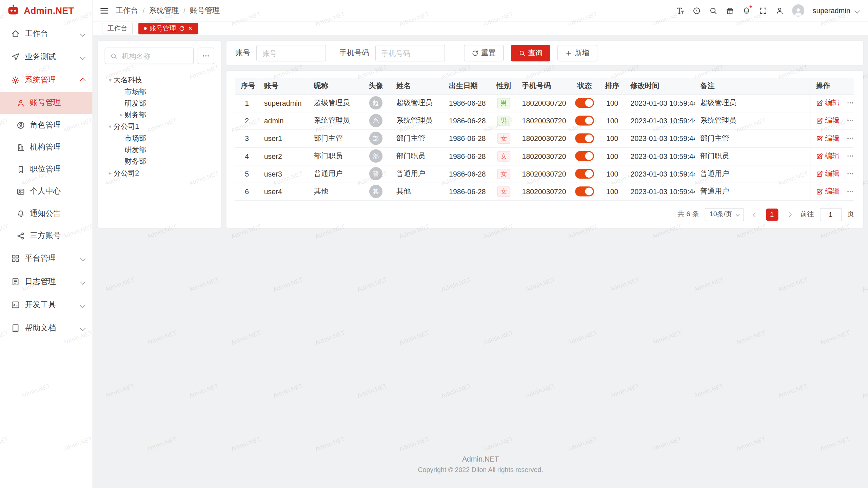 This screenshot has height=488, width=868. What do you see at coordinates (46, 34) in the screenshot?
I see `sidebar-item-workbench: 工作台` at bounding box center [46, 34].